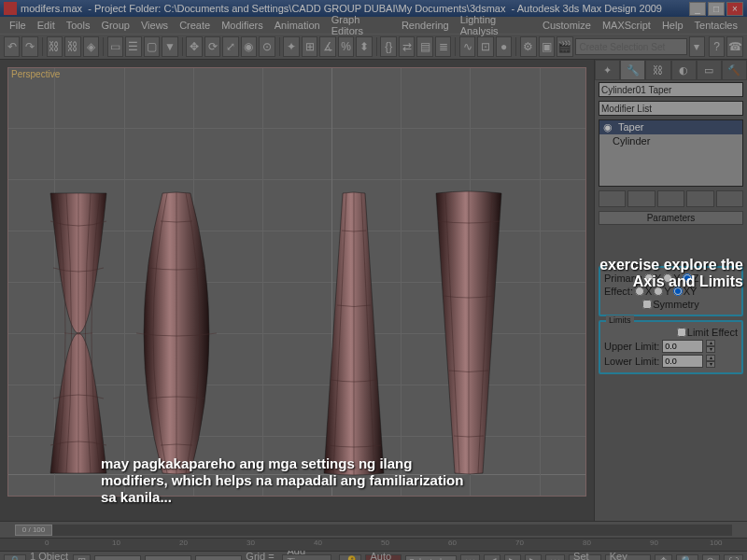  Describe the element at coordinates (168, 558) in the screenshot. I see `y-input` at that location.